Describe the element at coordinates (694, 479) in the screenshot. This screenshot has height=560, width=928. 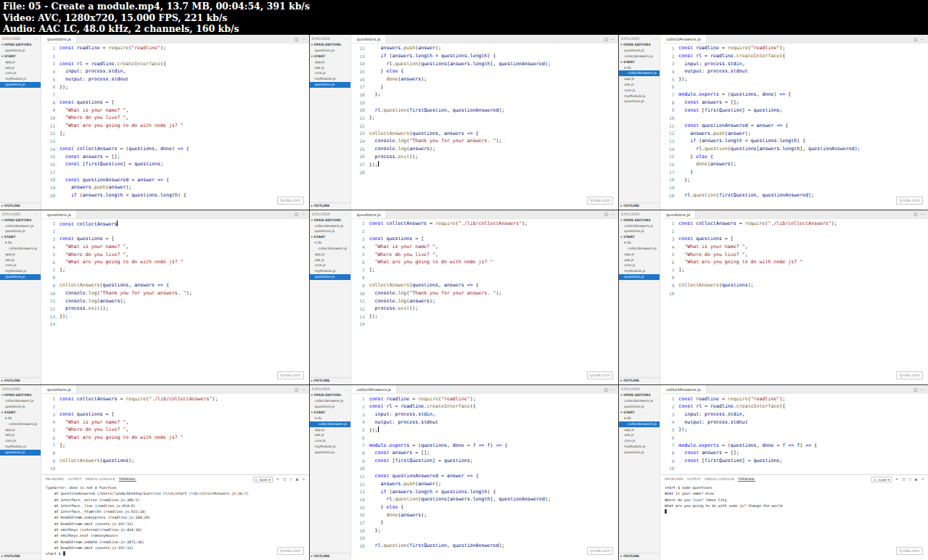
I see `panel-tab-output: OUTPUT` at that location.